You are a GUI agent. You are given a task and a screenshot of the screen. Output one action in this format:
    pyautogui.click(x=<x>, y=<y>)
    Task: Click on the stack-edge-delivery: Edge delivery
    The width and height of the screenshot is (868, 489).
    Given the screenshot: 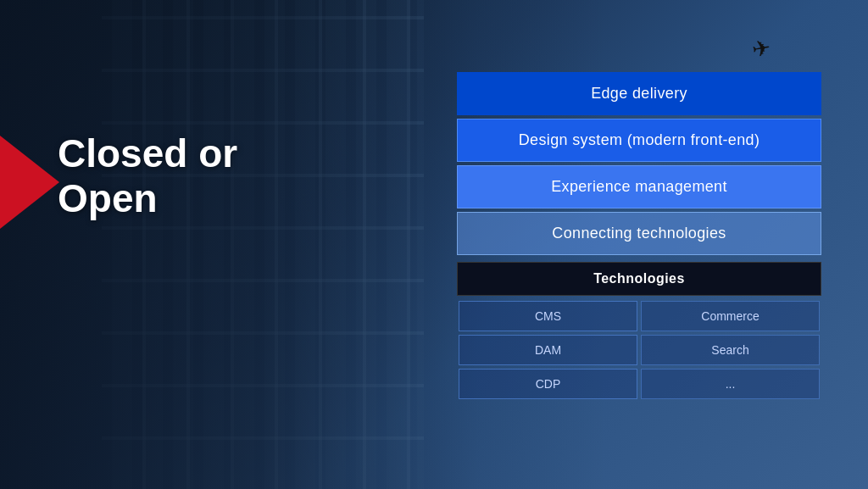 What is the action you would take?
    pyautogui.click(x=639, y=93)
    